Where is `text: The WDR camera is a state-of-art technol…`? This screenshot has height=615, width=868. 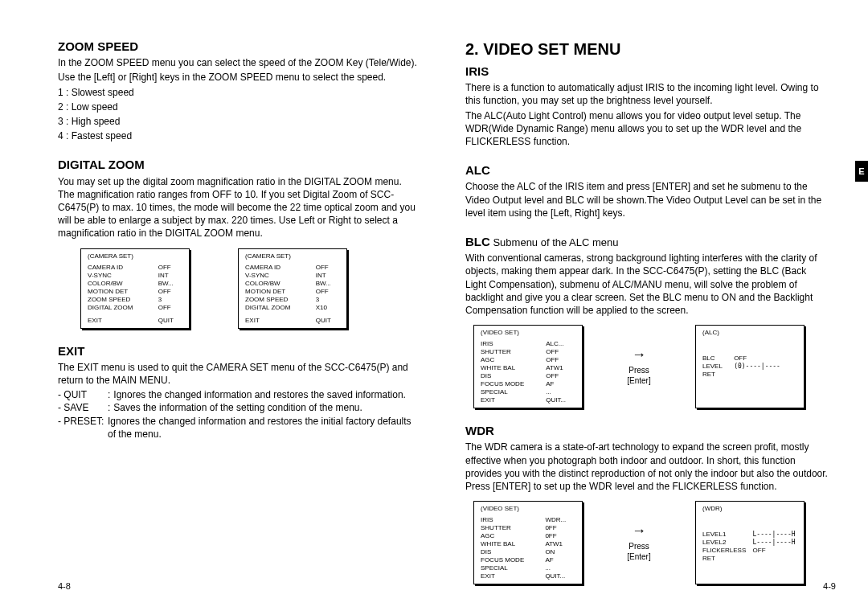
text: The WDR camera is a state-of-art technol… is located at coordinates (646, 466).